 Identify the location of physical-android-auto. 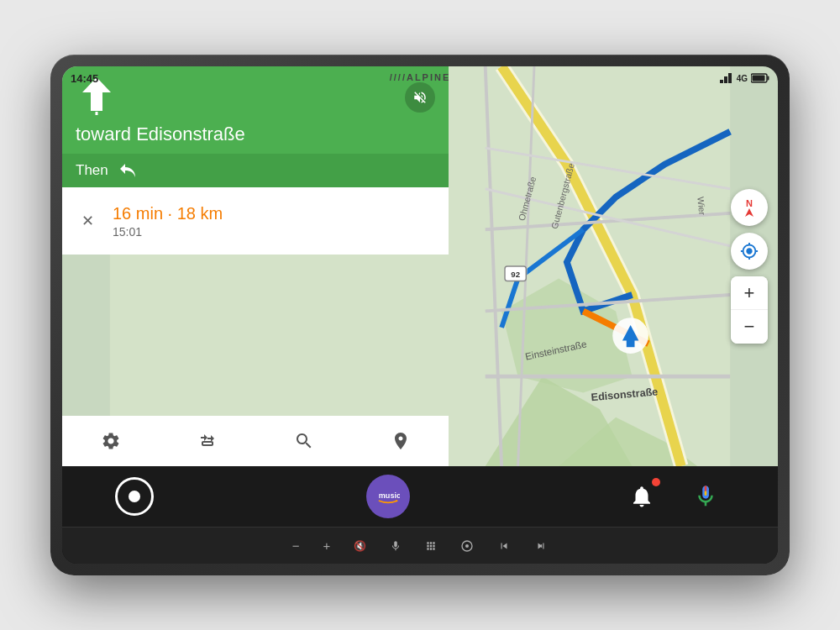
(467, 546).